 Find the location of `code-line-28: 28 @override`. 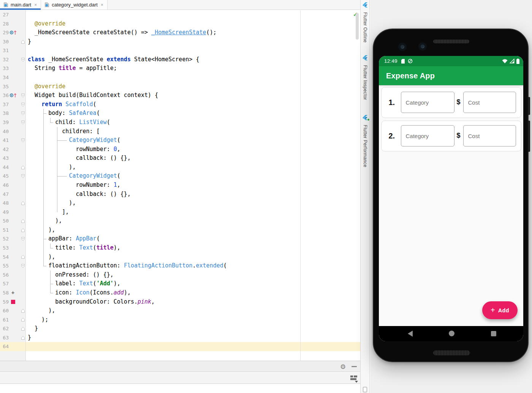

code-line-28: 28 @override is located at coordinates (180, 24).